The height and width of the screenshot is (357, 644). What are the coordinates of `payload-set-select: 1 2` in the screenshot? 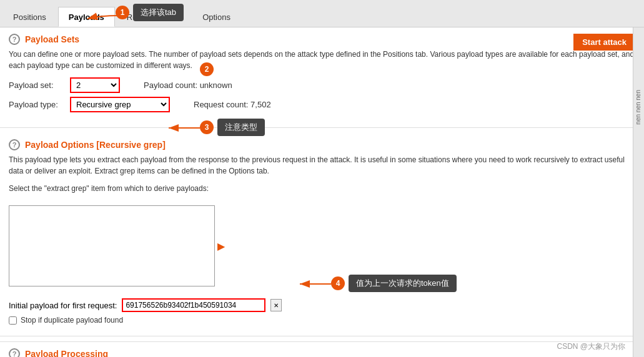 It's located at (95, 85).